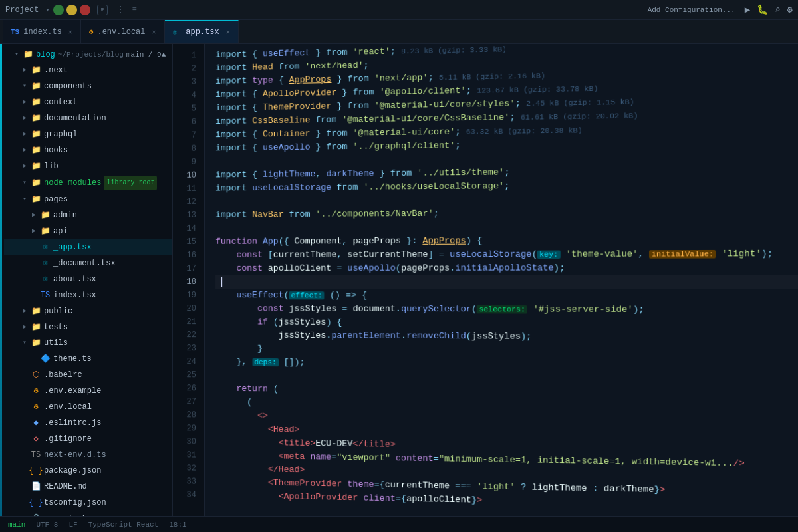 This screenshot has width=798, height=532. Describe the element at coordinates (88, 295) in the screenshot. I see `sidebar-item-index-tsx: TS index.tsx` at that location.